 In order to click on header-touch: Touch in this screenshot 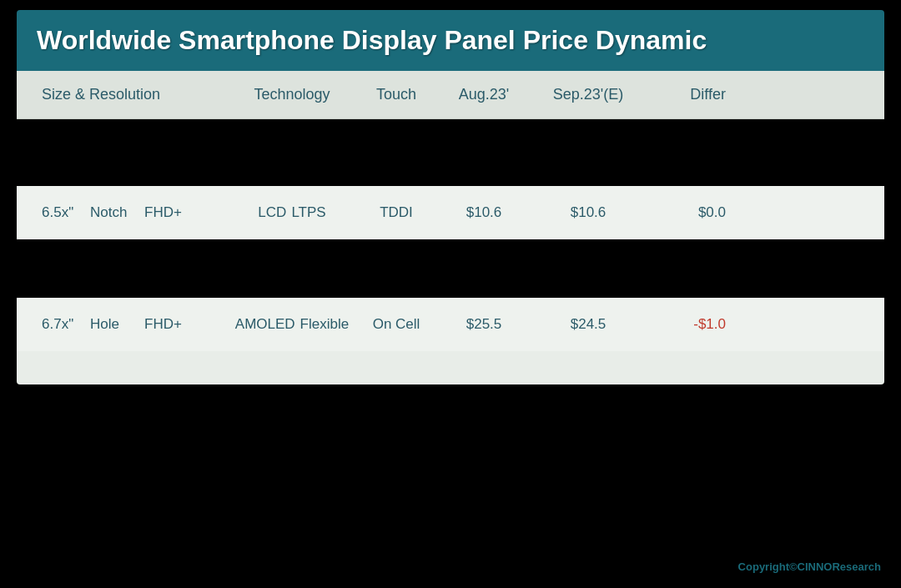, I will do `click(396, 95)`.